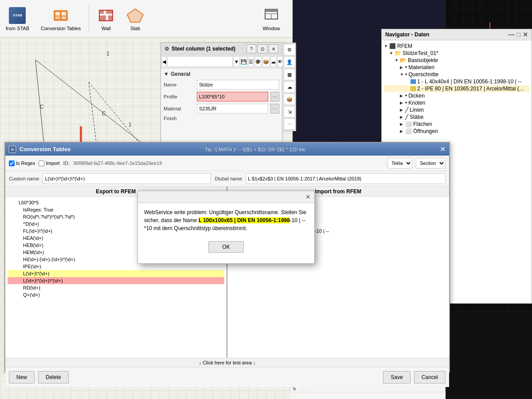 The width and height of the screenshot is (532, 399). Describe the element at coordinates (442, 149) in the screenshot. I see `conv-close-button: ✕` at that location.